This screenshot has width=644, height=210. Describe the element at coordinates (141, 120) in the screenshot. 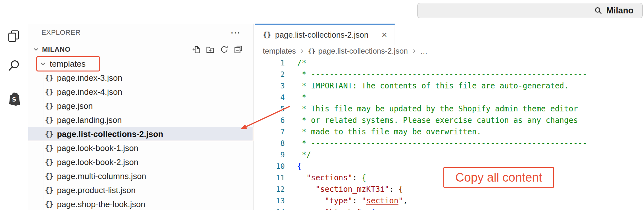

I see `file-row: {}page.landing.json` at that location.